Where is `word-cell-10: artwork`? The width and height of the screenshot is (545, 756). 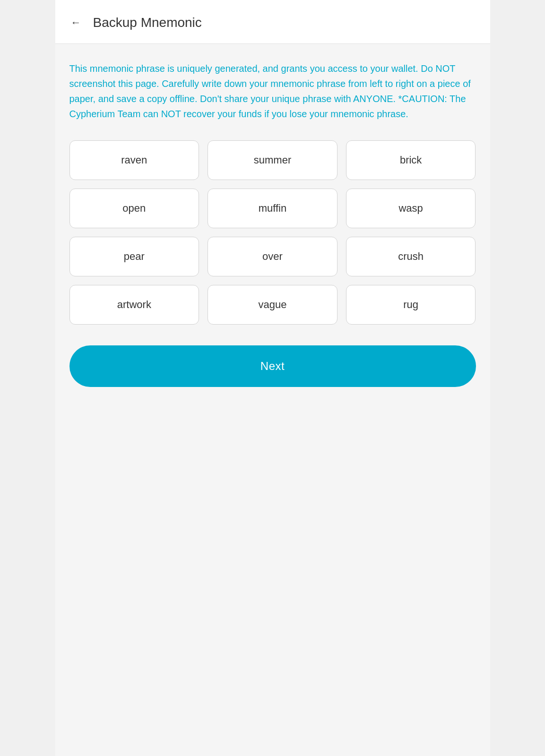 word-cell-10: artwork is located at coordinates (134, 305).